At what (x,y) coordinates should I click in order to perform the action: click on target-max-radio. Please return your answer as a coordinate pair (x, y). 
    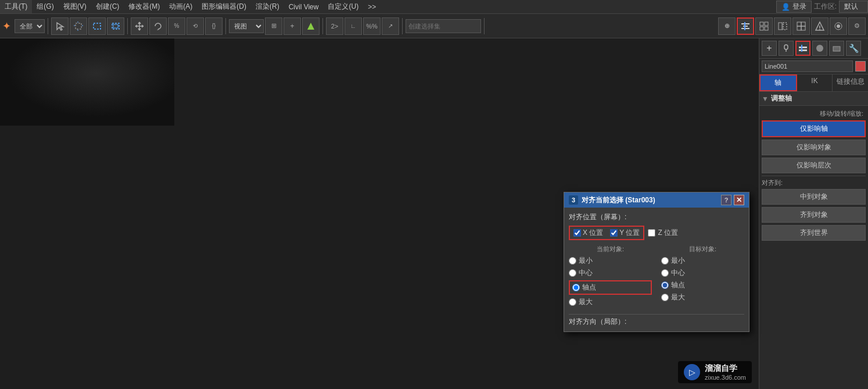
    Looking at the image, I should click on (665, 298).